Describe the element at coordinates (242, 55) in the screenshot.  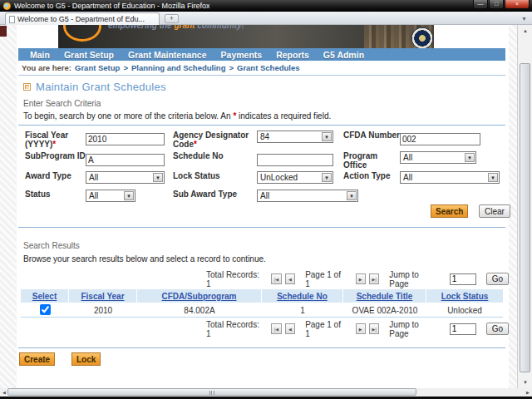
I see `nav-item-payments: Payments` at that location.